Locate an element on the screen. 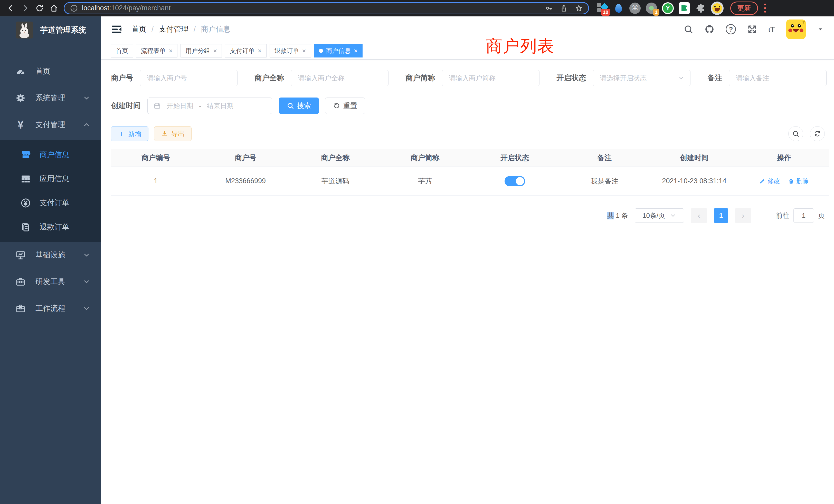 This screenshot has height=504, width=834. add-label: 新增 is located at coordinates (135, 134).